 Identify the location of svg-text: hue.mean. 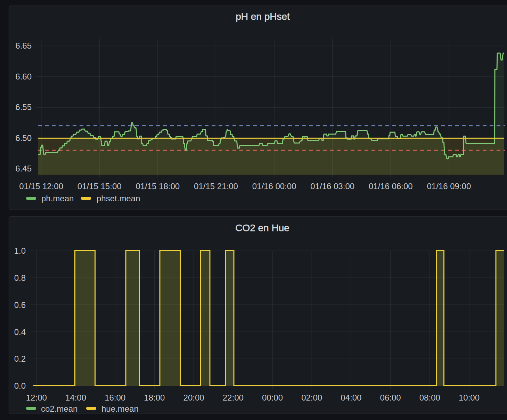
(120, 409).